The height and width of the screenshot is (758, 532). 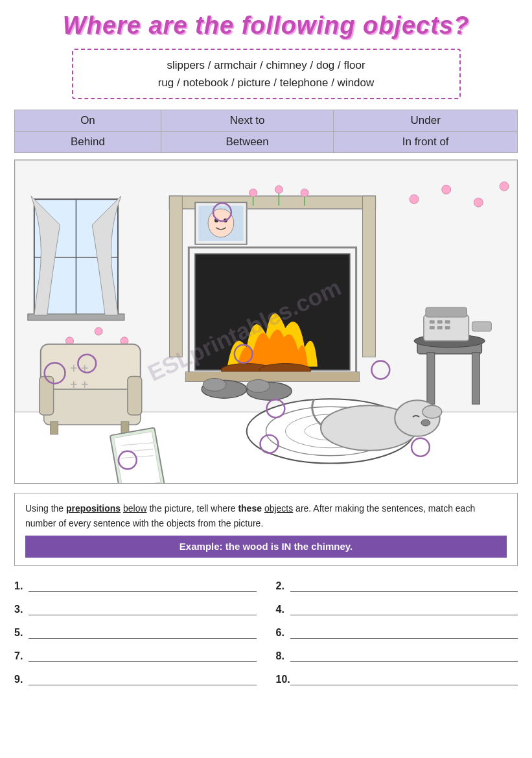 What do you see at coordinates (279, 508) in the screenshot?
I see `instruction-objects: objects` at bounding box center [279, 508].